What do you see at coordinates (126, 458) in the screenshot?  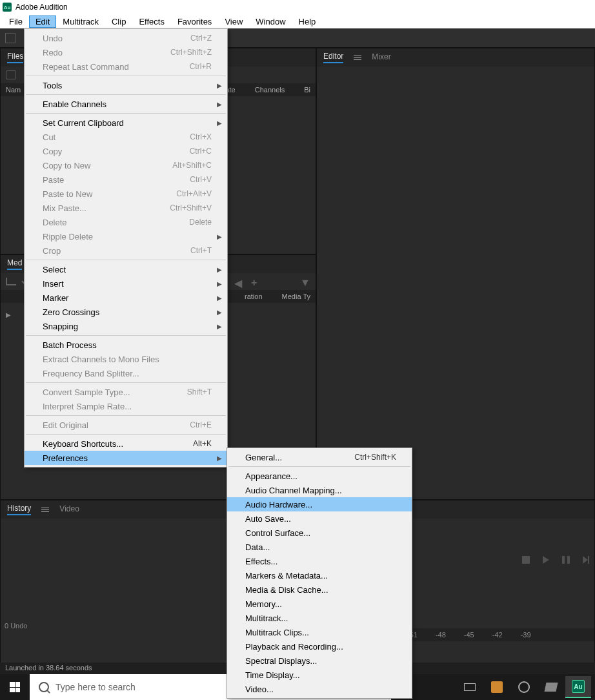 I see `edit-menu-preferences: Preferences▶` at bounding box center [126, 458].